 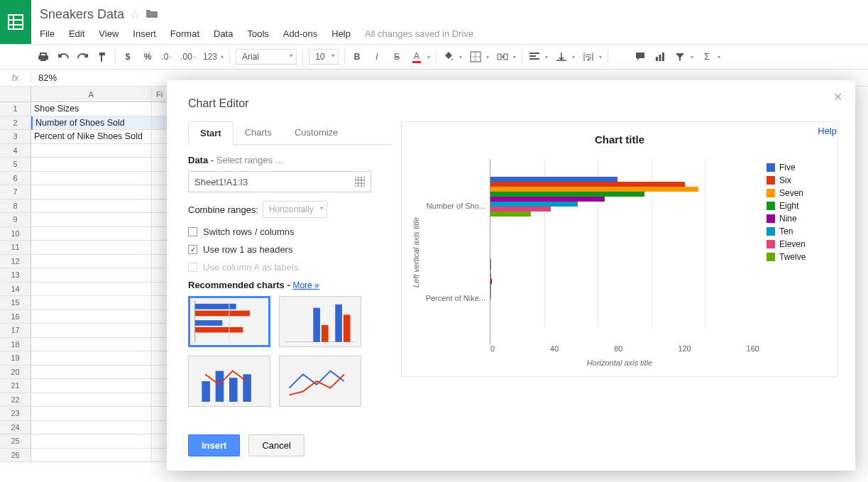 What do you see at coordinates (16, 386) in the screenshot?
I see `row-number: 21` at bounding box center [16, 386].